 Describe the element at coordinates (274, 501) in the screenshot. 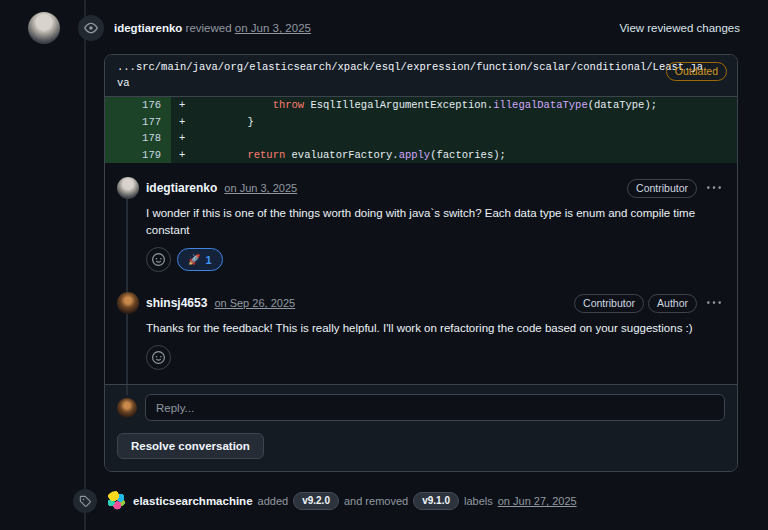

I see `event-text-added: added` at that location.